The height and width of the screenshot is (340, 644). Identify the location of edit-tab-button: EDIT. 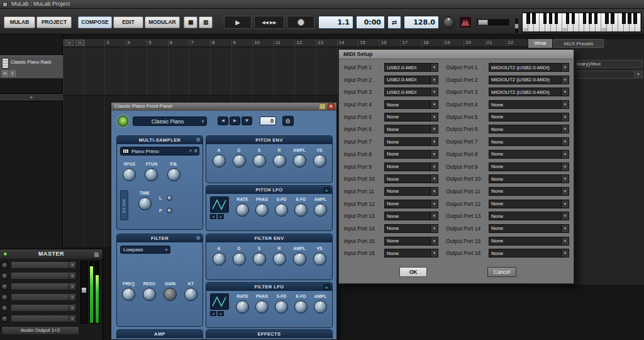
(128, 23).